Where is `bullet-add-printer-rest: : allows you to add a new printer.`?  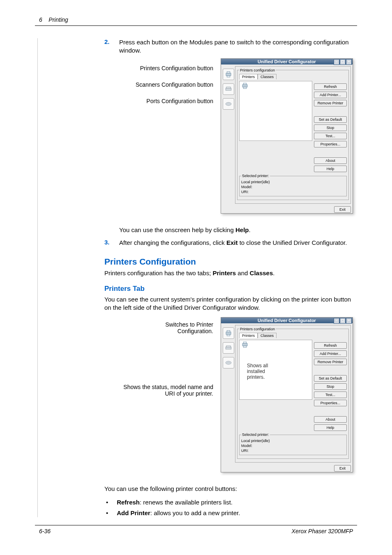
bullet-add-printer-rest: : allows you to add a new printer. is located at coordinates (195, 513).